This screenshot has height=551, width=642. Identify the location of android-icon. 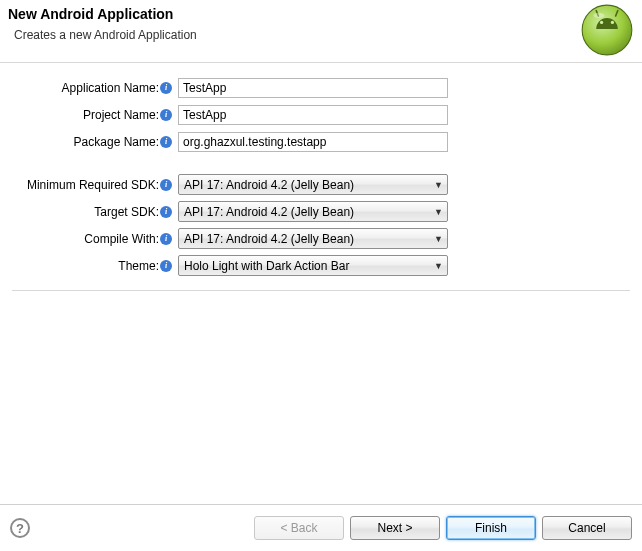
(607, 30).